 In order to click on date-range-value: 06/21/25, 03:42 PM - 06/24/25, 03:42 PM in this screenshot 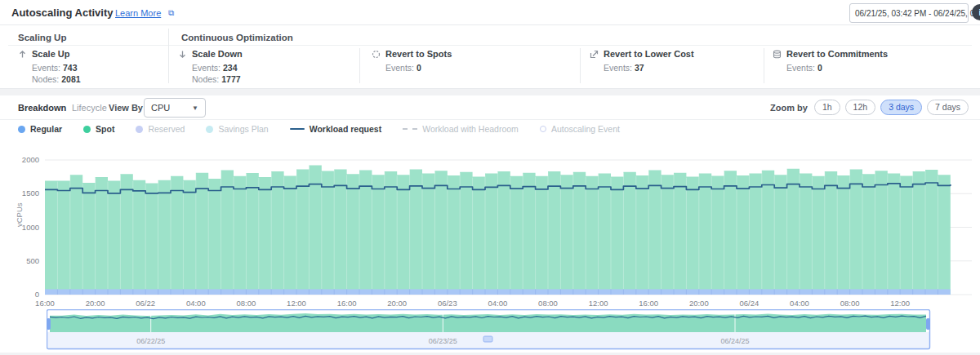, I will do `click(918, 13)`.